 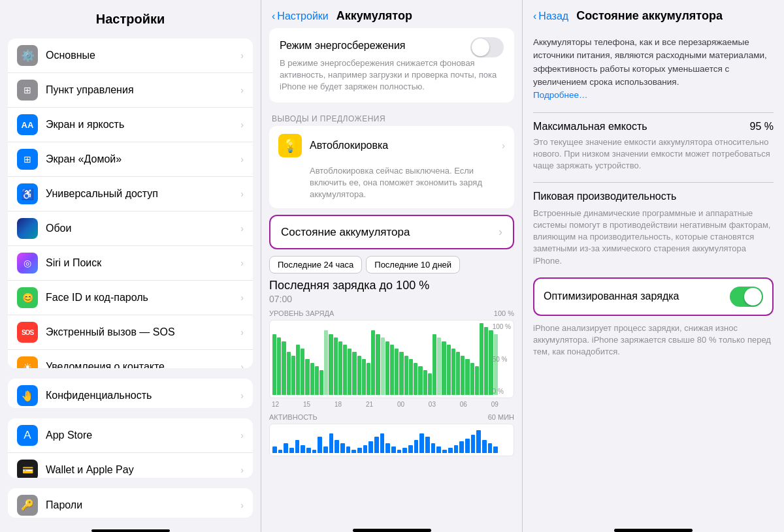 What do you see at coordinates (302, 16) in the screenshot?
I see `back-label: Настройки` at bounding box center [302, 16].